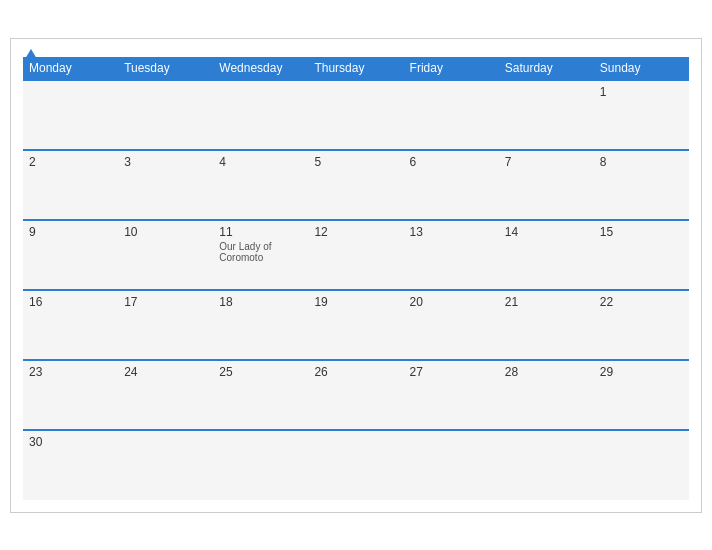 The image size is (712, 550). What do you see at coordinates (70, 395) in the screenshot?
I see `calendar-cell: 23` at bounding box center [70, 395].